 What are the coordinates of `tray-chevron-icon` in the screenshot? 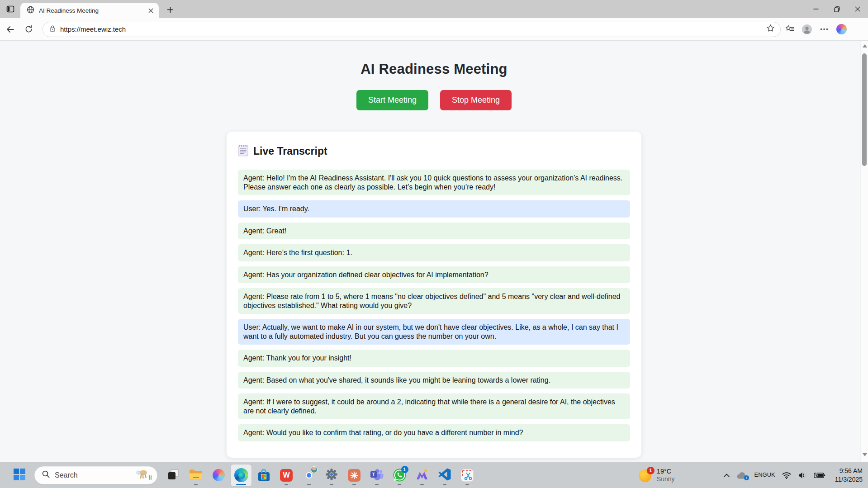 It's located at (726, 475).